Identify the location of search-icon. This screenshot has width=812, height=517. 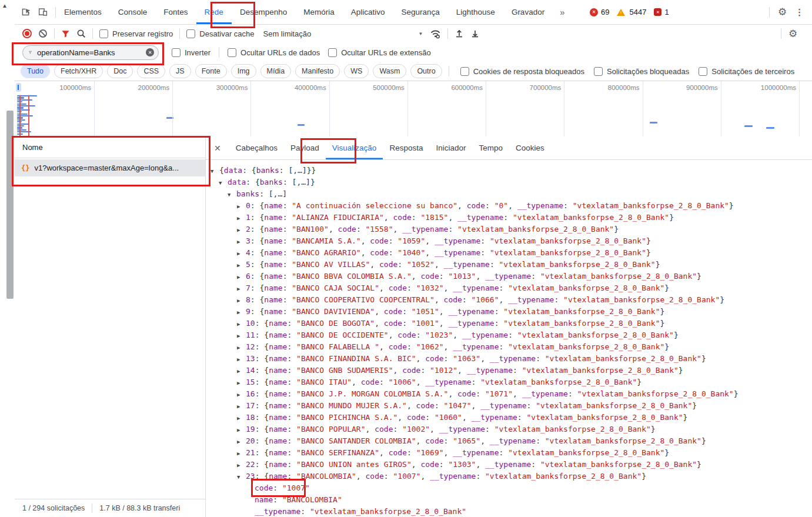
(81, 34).